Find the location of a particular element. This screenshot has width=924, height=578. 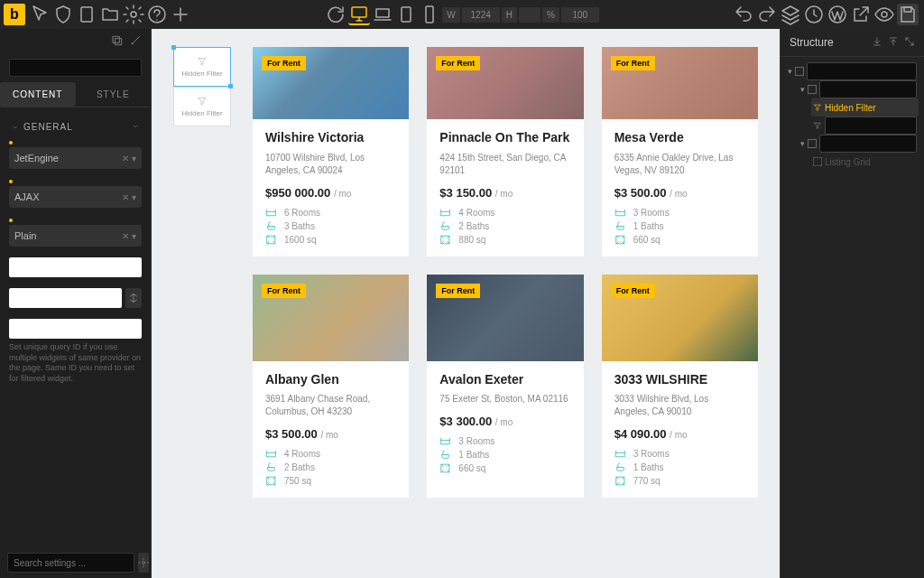

gear-icon is located at coordinates (134, 14).